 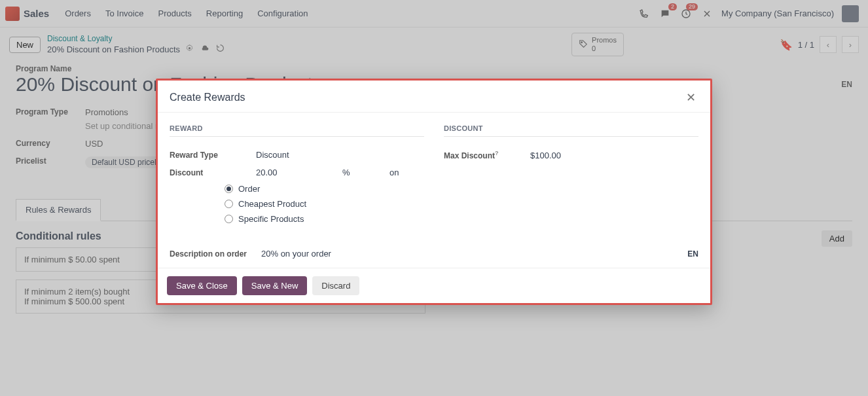 I want to click on radio-order-label: Order, so click(x=249, y=189).